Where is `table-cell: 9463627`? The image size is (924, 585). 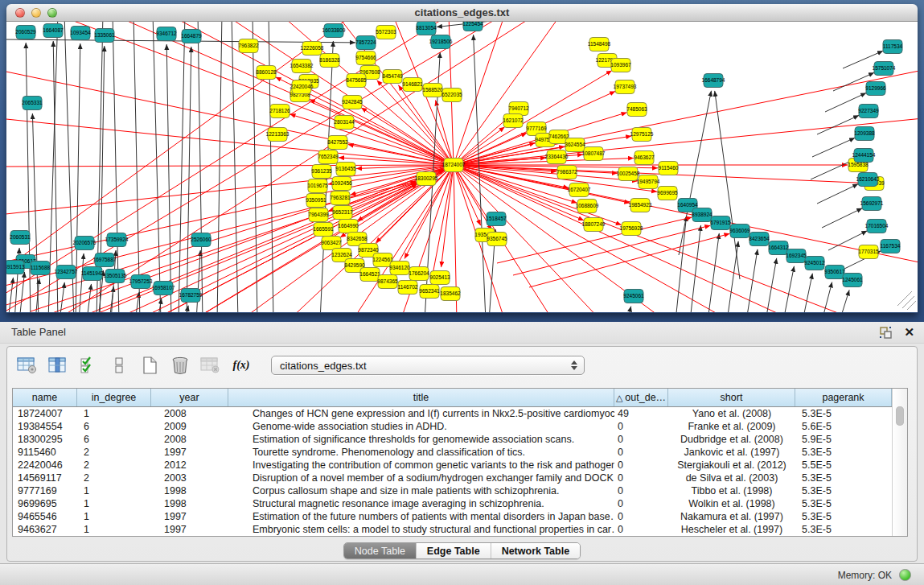
table-cell: 9463627 is located at coordinates (45, 529).